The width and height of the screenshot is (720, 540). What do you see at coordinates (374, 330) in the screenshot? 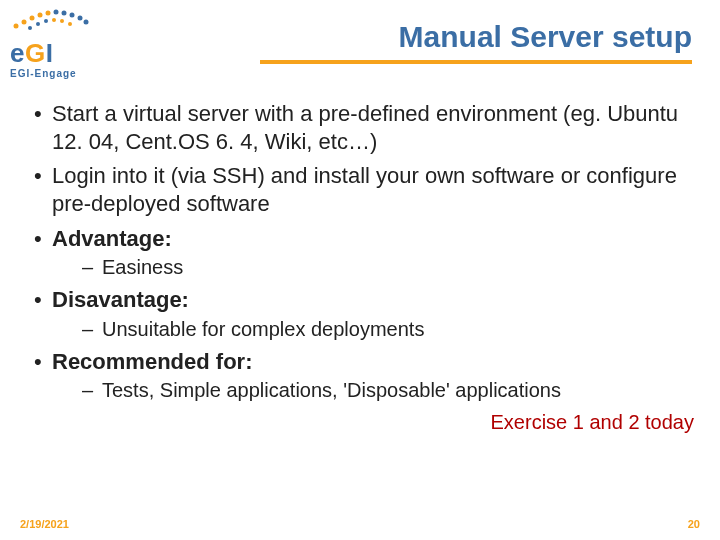
I see `sub-item: Unsuitable for complex deployments` at bounding box center [374, 330].